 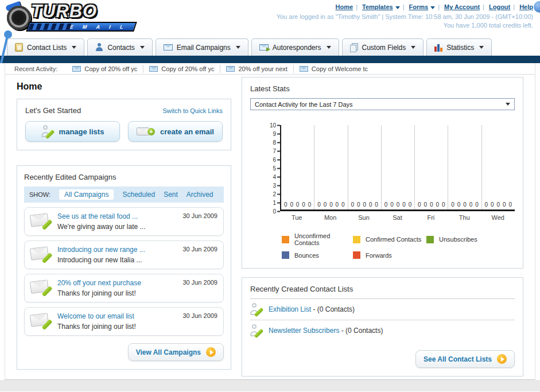 What do you see at coordinates (176, 352) in the screenshot?
I see `view-all-campaigns-button: View All Campaigns` at bounding box center [176, 352].